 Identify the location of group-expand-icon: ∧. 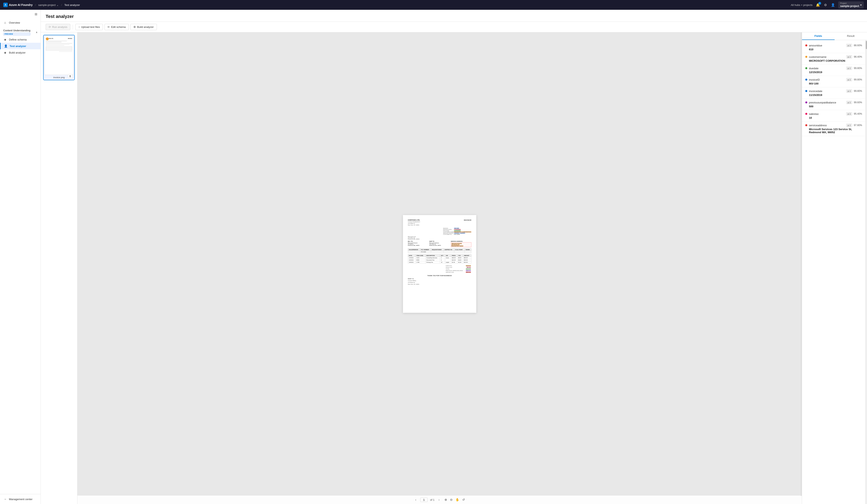
(36, 32).